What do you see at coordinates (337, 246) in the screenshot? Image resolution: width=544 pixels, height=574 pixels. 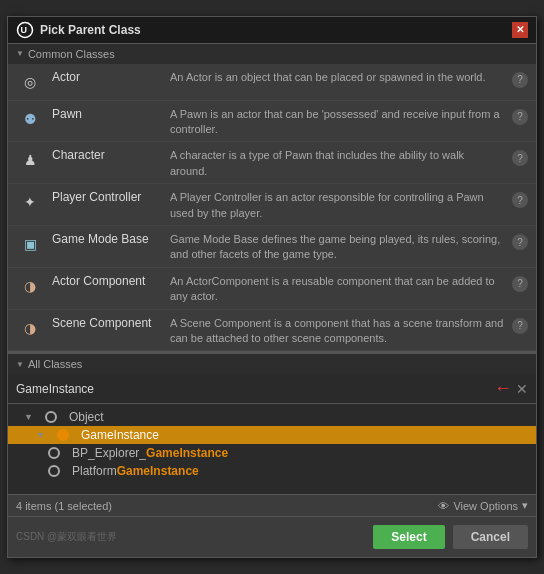 I see `game-mode-base-desc: Game Mode Base defines the game being pl…` at bounding box center [337, 246].